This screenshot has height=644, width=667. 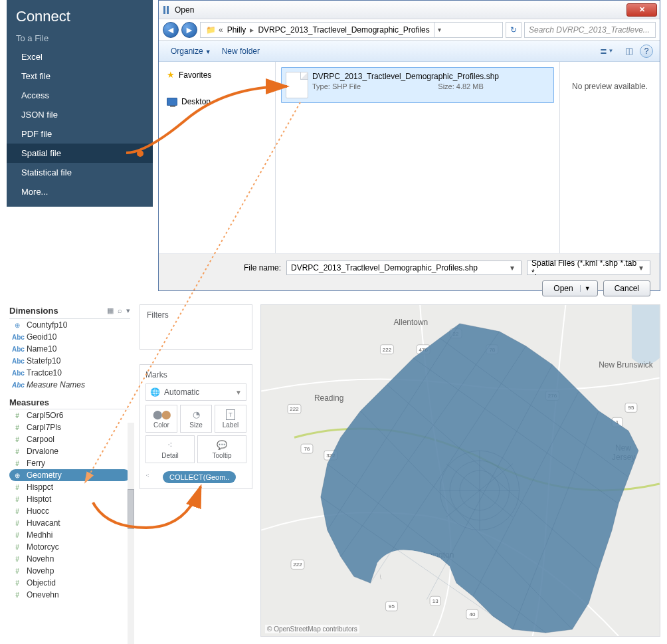 What do you see at coordinates (80, 114) in the screenshot?
I see `connect-item-json: JSON file` at bounding box center [80, 114].